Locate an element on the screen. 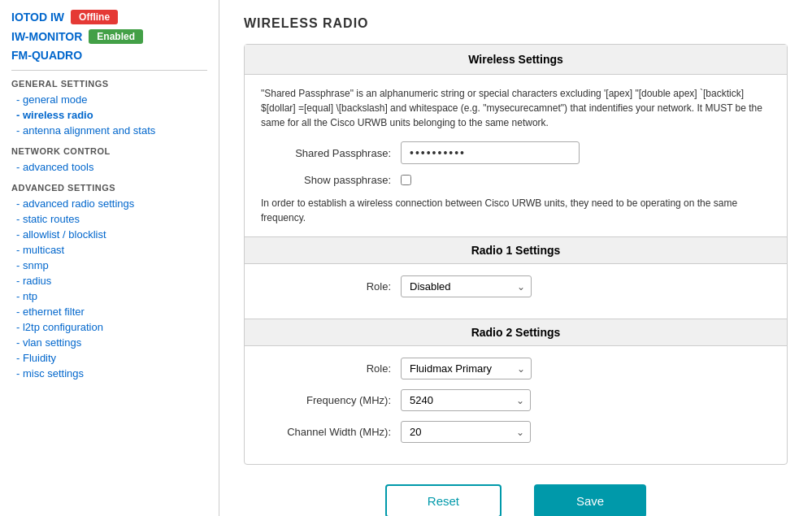 The image size is (812, 516). sidebar-item-static-routes: - static routes is located at coordinates (109, 219).